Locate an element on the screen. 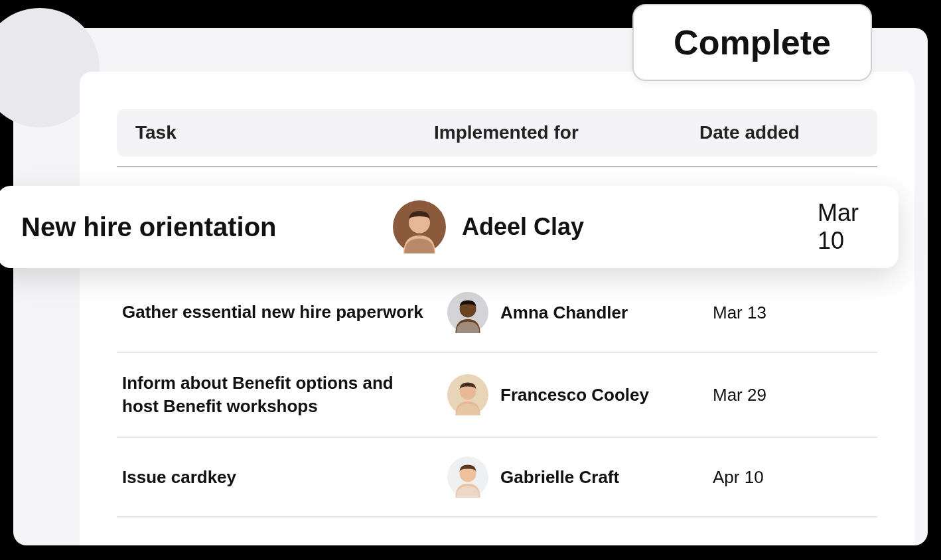 The image size is (941, 560). assignee-name: Adeel Clay is located at coordinates (523, 227).